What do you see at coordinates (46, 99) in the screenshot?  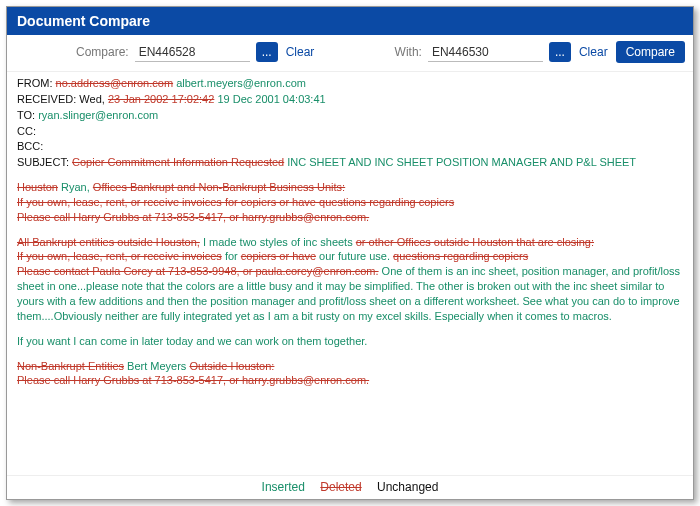 I see `received-key: RECEIVED:` at bounding box center [46, 99].